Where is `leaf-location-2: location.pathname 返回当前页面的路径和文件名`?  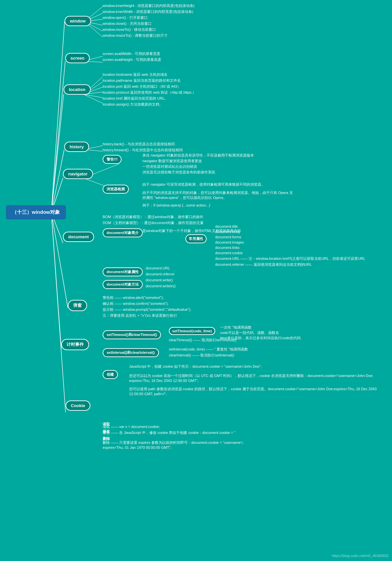 leaf-location-2: location.pathname 返回当前页面的路径和文件名 is located at coordinates (142, 81).